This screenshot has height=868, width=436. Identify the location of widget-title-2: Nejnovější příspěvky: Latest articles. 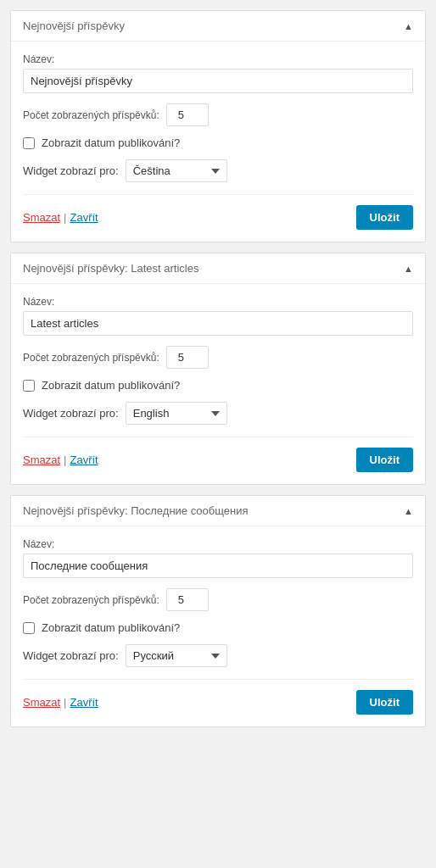
(110, 268).